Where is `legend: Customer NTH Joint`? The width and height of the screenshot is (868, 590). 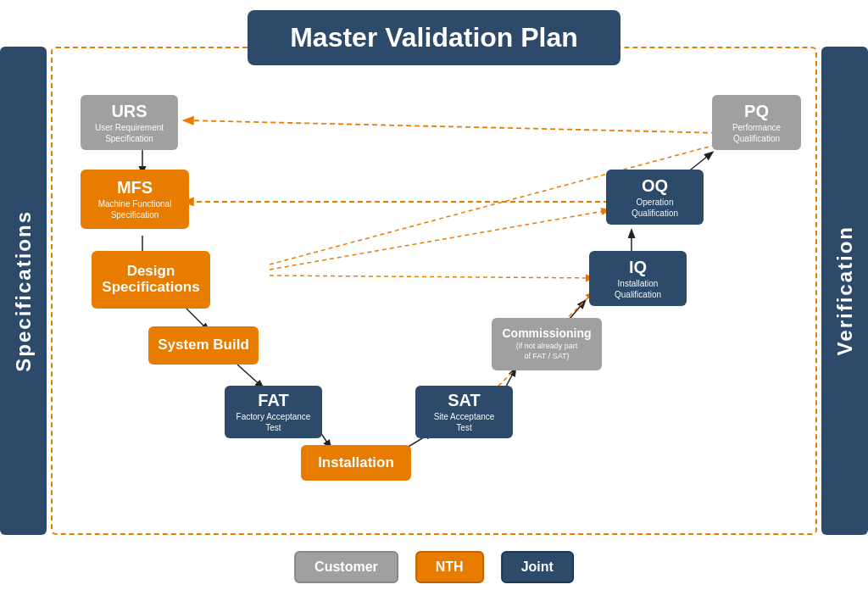 legend: Customer NTH Joint is located at coordinates (434, 567).